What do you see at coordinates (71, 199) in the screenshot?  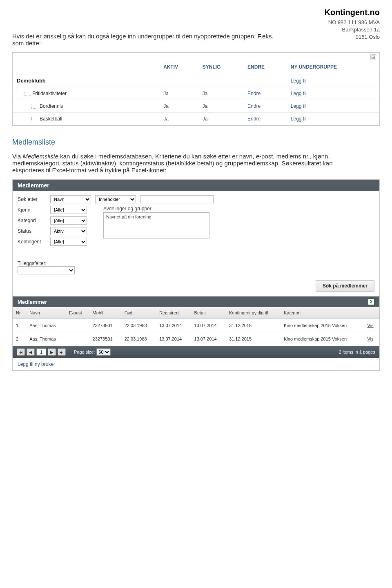 I see `field-type-select: Navn` at bounding box center [71, 199].